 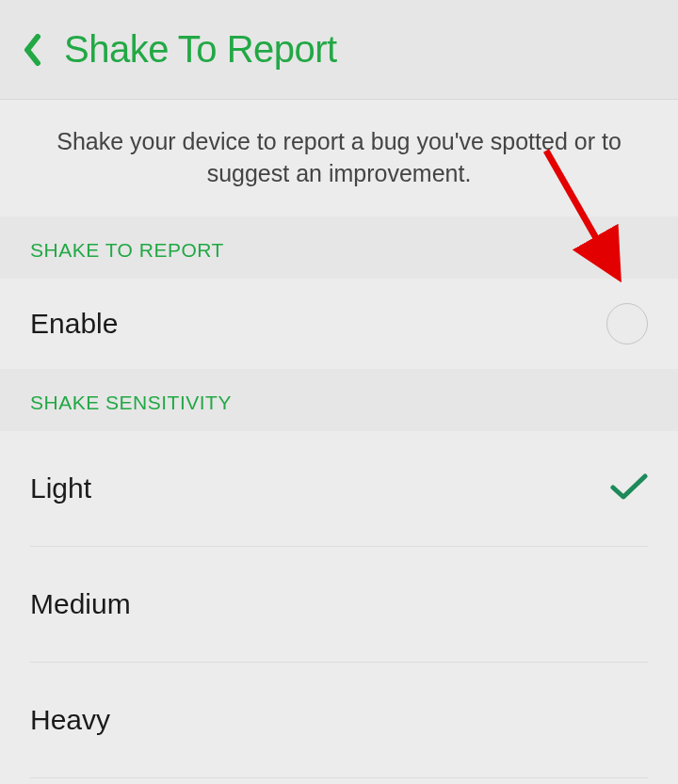 What do you see at coordinates (32, 50) in the screenshot?
I see `back-button` at bounding box center [32, 50].